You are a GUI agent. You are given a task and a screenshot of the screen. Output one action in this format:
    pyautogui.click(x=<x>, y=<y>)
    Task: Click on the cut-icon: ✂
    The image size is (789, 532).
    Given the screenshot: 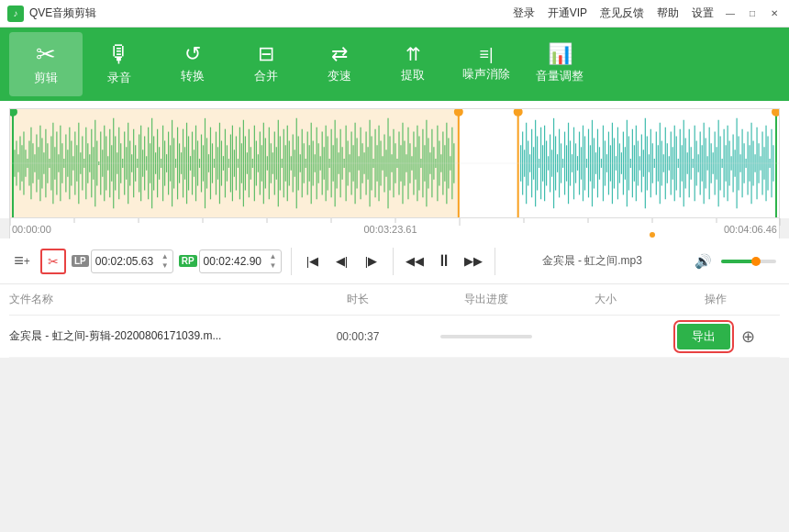 What is the action you would take?
    pyautogui.click(x=46, y=54)
    